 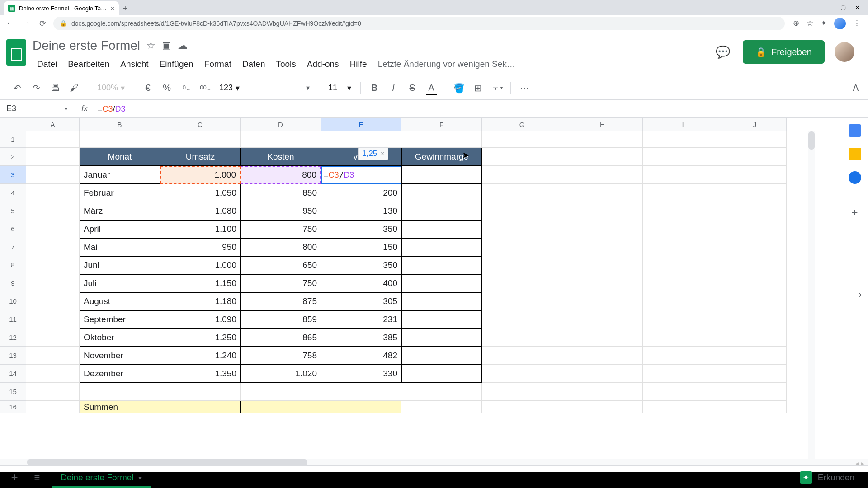 What do you see at coordinates (286, 64) in the screenshot?
I see `menu-tools: Tools` at bounding box center [286, 64].